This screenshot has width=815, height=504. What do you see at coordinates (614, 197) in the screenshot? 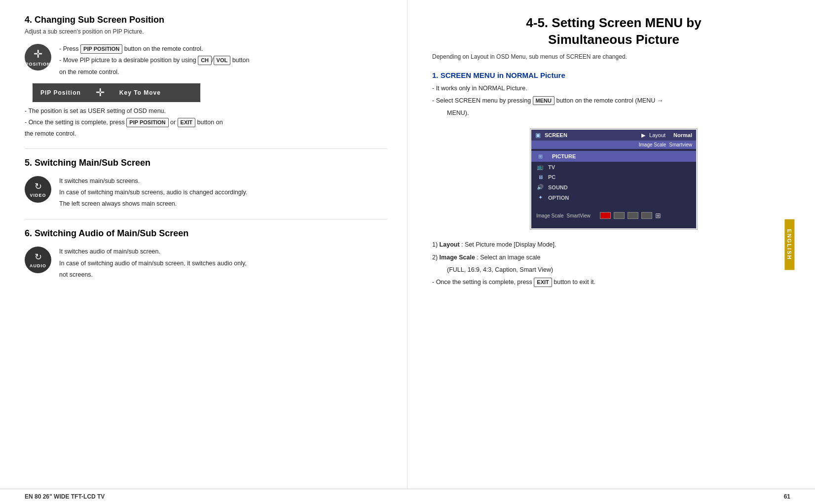
I see `osd-item-option: ✦ OPTION` at bounding box center [614, 197].